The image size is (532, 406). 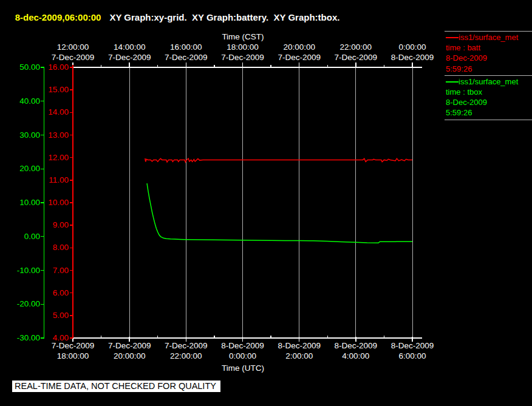 What do you see at coordinates (21, 237) in the screenshot?
I see `tbox-axis-tick-label: 0.00` at bounding box center [21, 237].